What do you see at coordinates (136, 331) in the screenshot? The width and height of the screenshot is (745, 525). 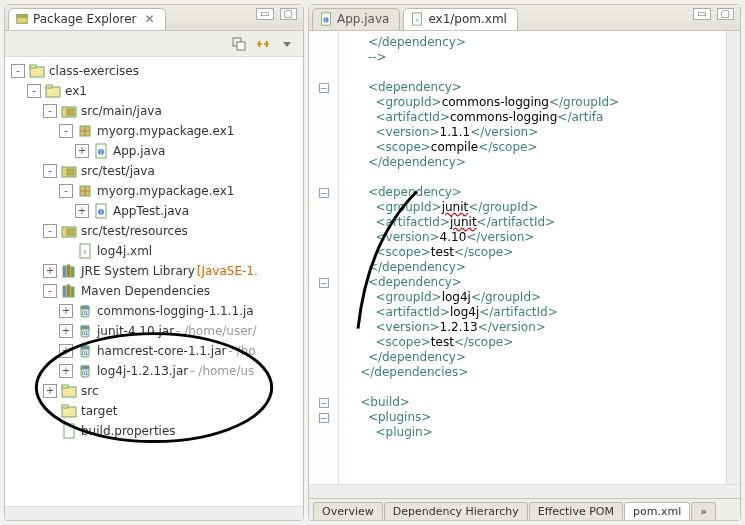 I see `tree-node-label: junit-4.10.jar` at bounding box center [136, 331].